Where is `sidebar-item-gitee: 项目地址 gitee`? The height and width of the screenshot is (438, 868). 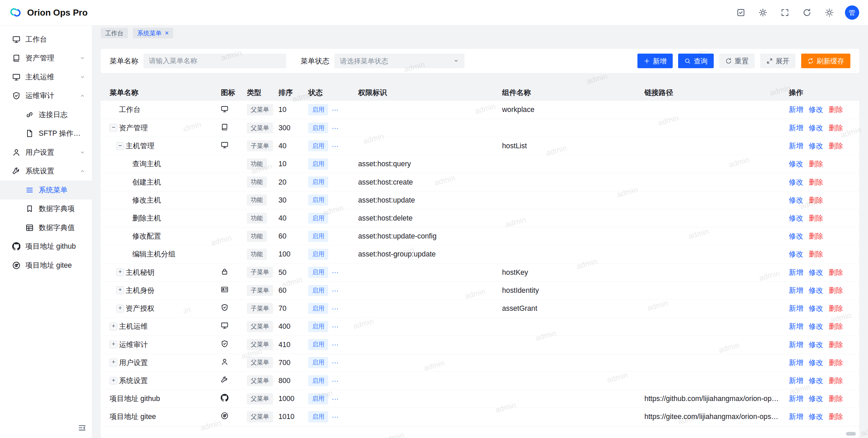 sidebar-item-gitee: 项目地址 gitee is located at coordinates (46, 265).